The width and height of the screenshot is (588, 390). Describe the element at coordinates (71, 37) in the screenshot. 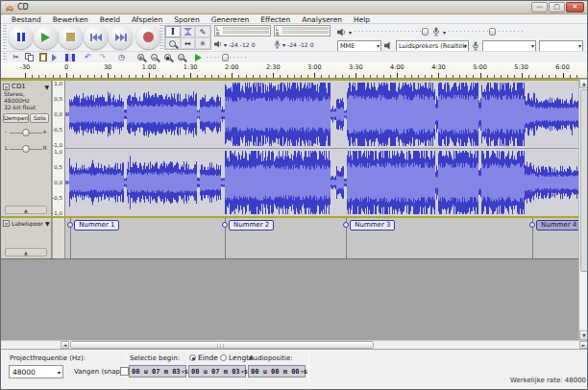

I see `stop-button` at that location.